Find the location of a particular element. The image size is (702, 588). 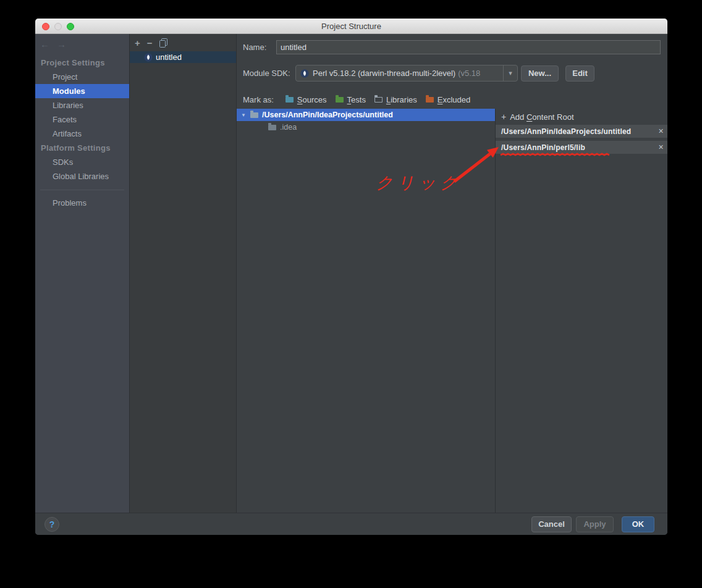

mark-as-excluded: Excluded is located at coordinates (448, 100).